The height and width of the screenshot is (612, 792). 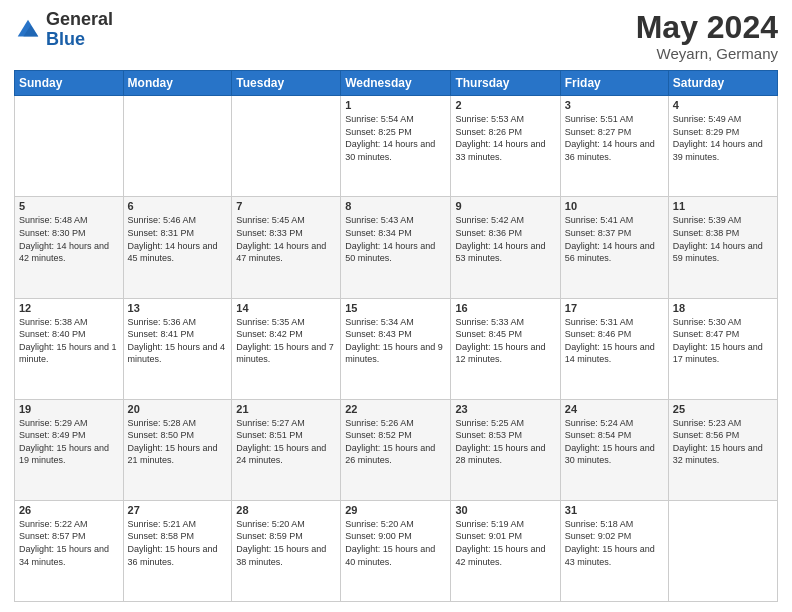 I want to click on day-number: 5, so click(x=69, y=206).